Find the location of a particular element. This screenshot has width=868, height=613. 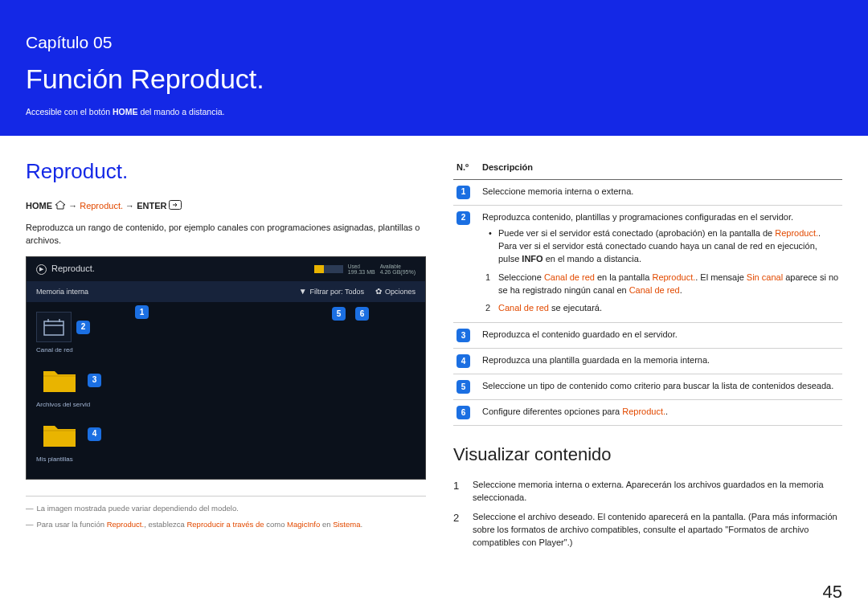

used-value: 199.33 MB is located at coordinates (362, 272).